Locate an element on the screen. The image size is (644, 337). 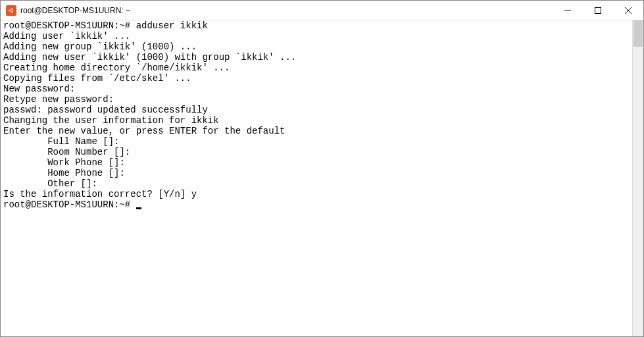
output-line: New password: is located at coordinates (316, 89).